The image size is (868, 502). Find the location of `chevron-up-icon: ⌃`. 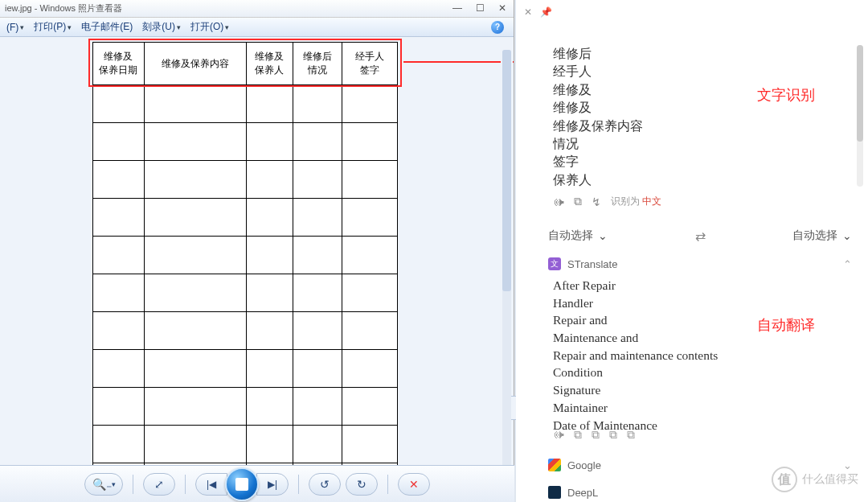

chevron-up-icon: ⌃ is located at coordinates (847, 264).